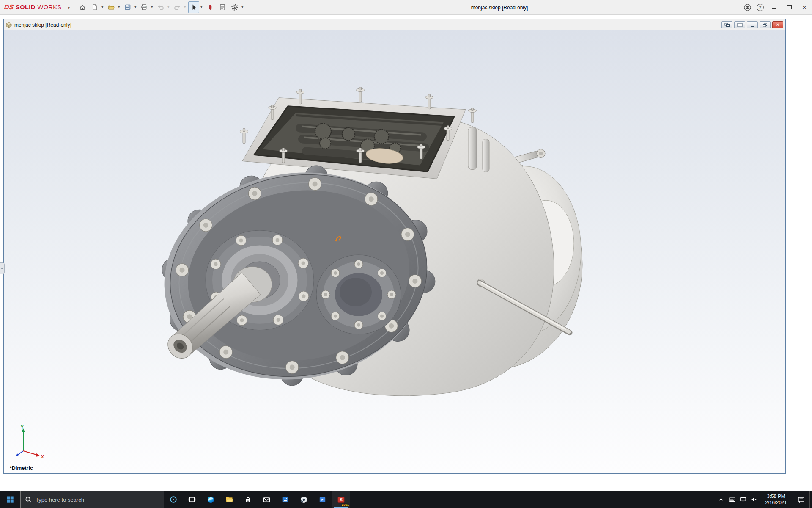  Describe the element at coordinates (152, 7) in the screenshot. I see `print-dropdown: ▾` at that location.